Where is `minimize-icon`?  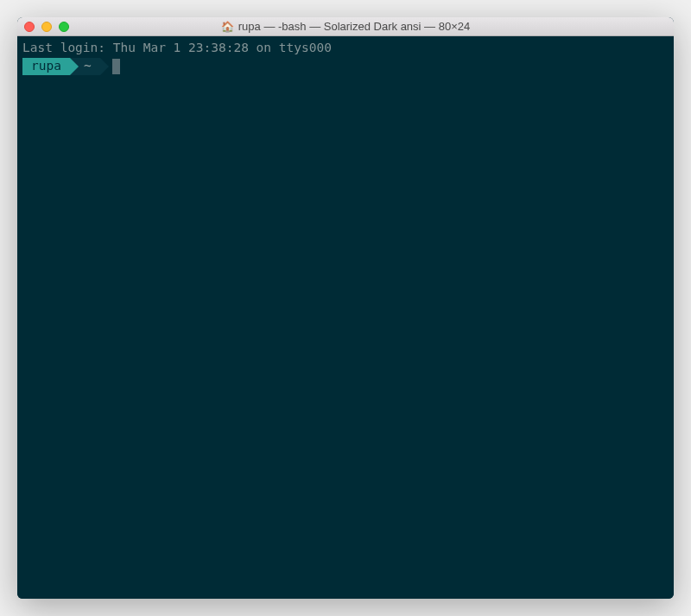
minimize-icon is located at coordinates (47, 27).